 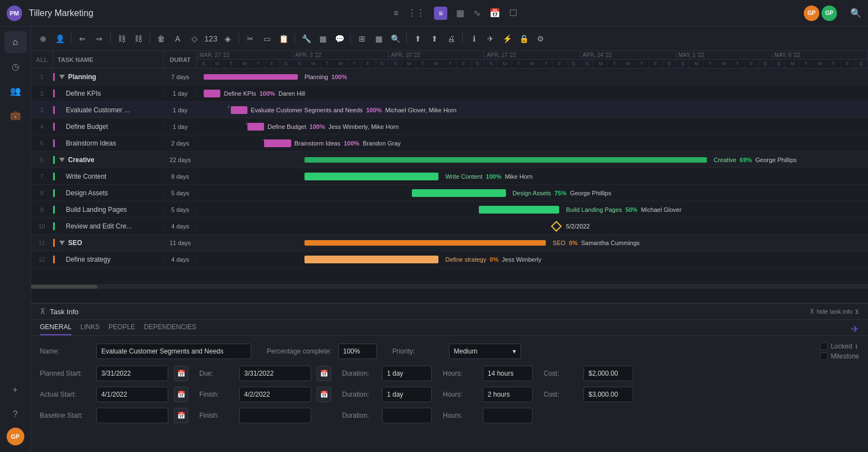 I want to click on add-user-btn: 👤, so click(x=60, y=39).